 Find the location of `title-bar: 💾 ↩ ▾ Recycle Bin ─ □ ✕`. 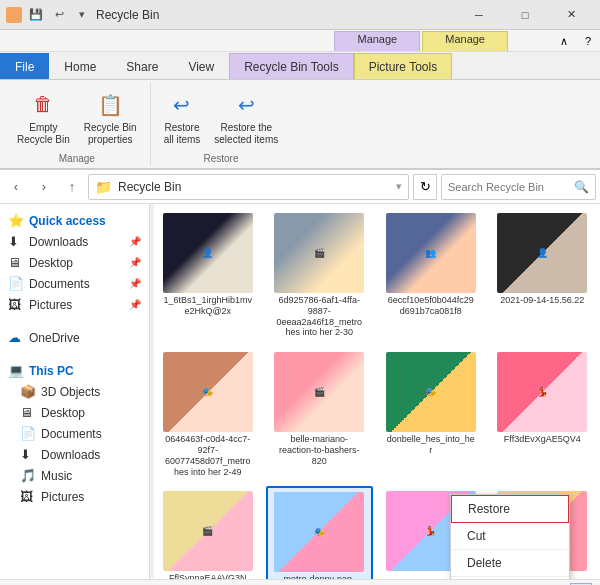

title-bar: 💾 ↩ ▾ Recycle Bin ─ □ ✕ is located at coordinates (300, 15).